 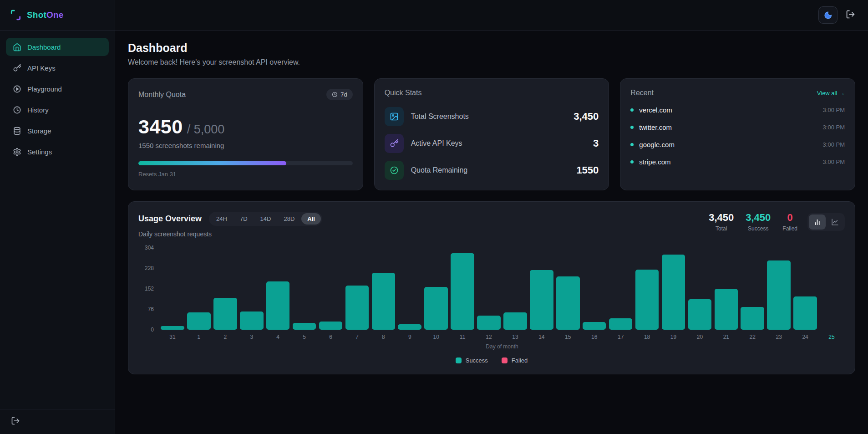 I want to click on recent-item: google.com 3:00 PM, so click(x=737, y=145).